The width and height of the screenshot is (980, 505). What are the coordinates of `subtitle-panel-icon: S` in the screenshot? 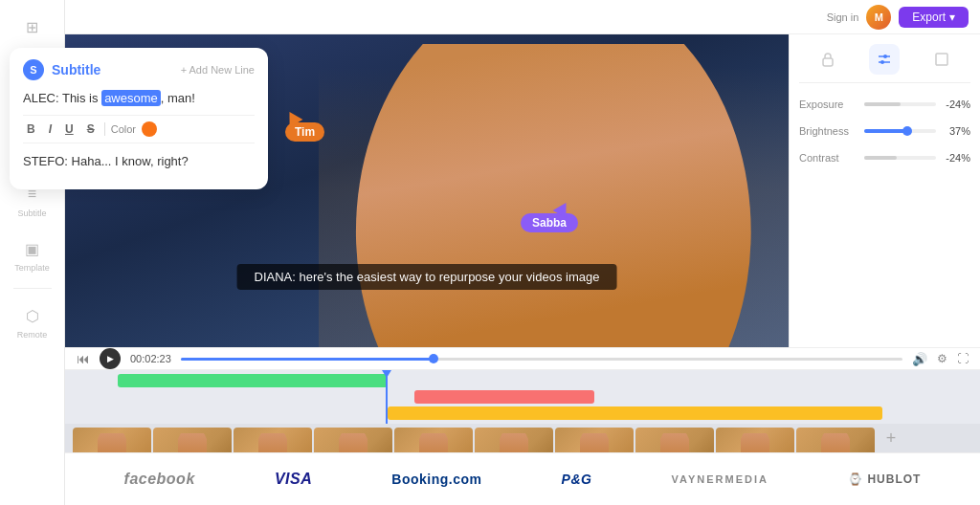 It's located at (33, 70).